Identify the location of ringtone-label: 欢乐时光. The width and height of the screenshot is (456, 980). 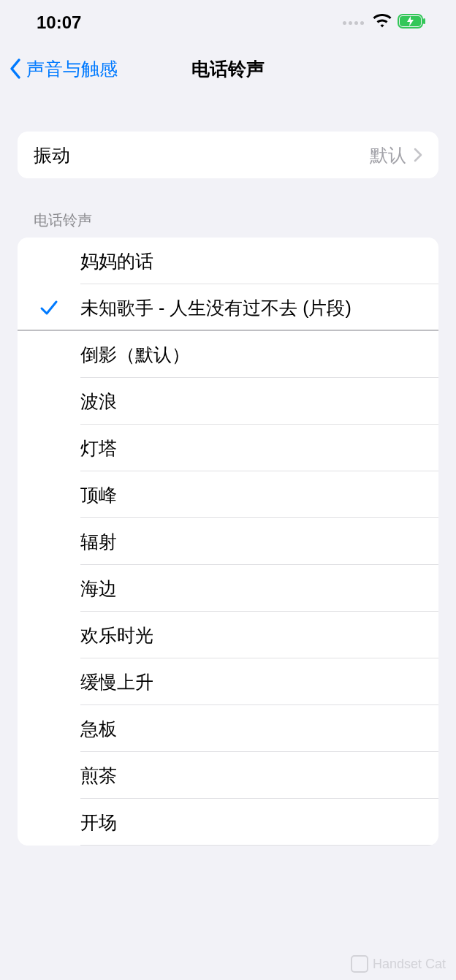
(259, 636).